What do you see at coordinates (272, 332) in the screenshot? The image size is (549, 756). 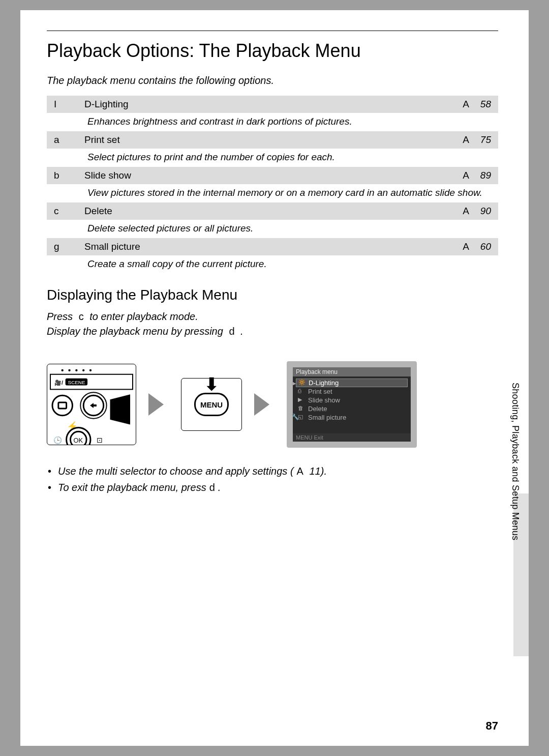 I see `instruction-line-2: Display the playback menu by pressing d …` at bounding box center [272, 332].